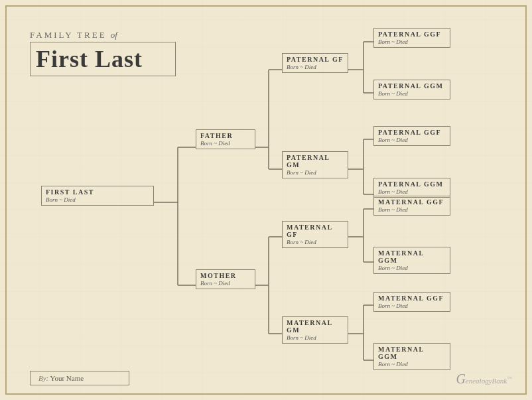 The width and height of the screenshot is (532, 400). Describe the element at coordinates (80, 378) in the screenshot. I see `footer-by: By: Your Name` at that location.